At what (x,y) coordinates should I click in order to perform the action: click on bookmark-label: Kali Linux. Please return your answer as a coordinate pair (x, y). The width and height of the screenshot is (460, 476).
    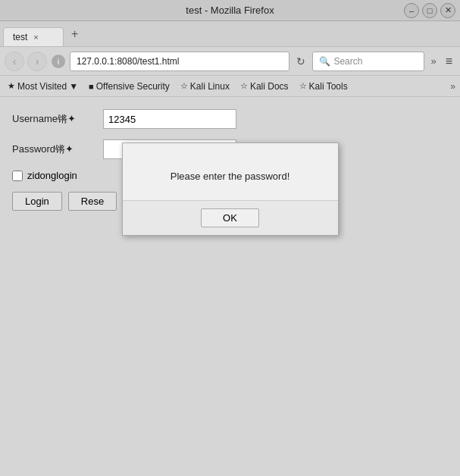
    Looking at the image, I should click on (210, 86).